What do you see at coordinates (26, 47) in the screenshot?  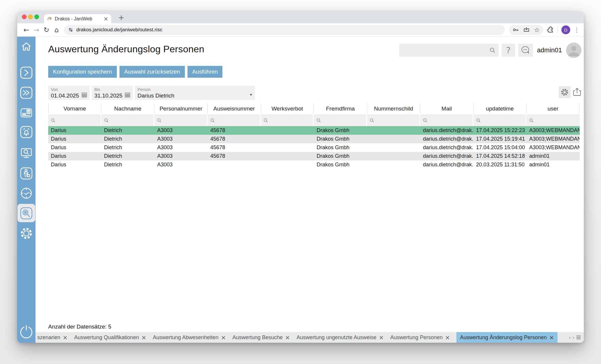 I see `home-icon` at bounding box center [26, 47].